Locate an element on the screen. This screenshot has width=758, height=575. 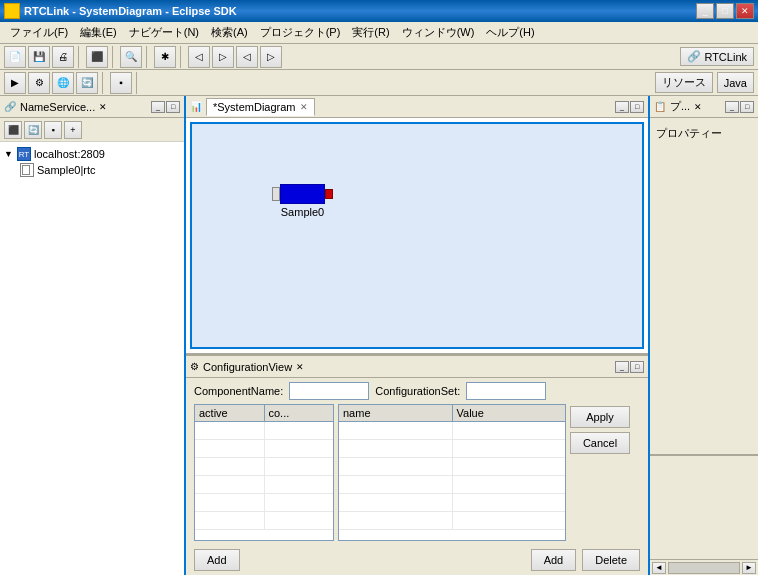
left-tb-btn3: ▪ is located at coordinates (53, 130).